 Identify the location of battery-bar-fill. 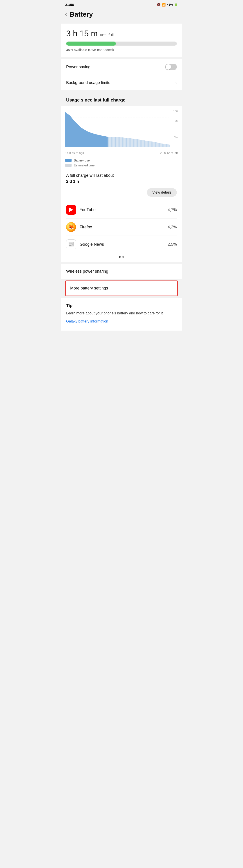
(91, 43).